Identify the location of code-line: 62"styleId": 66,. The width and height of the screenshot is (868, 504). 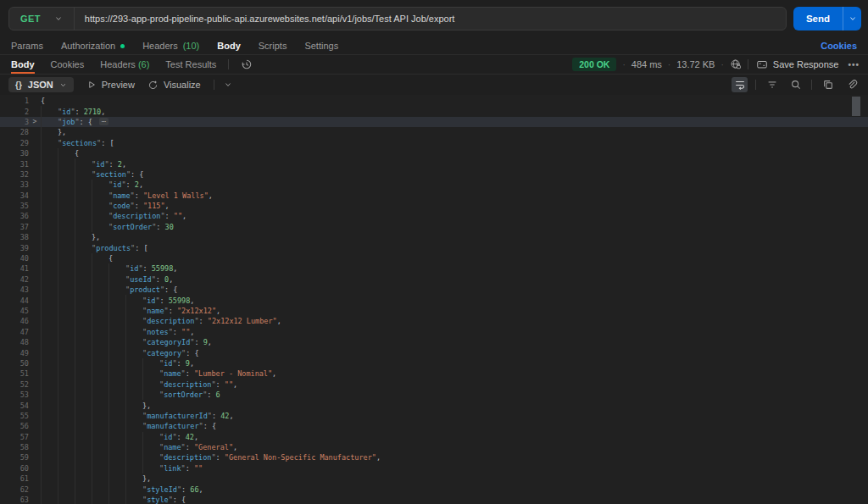
(434, 489).